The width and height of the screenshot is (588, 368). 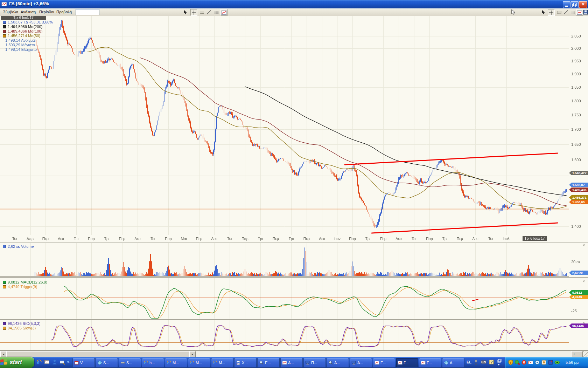 I want to click on task-button: Π..., so click(x=315, y=363).